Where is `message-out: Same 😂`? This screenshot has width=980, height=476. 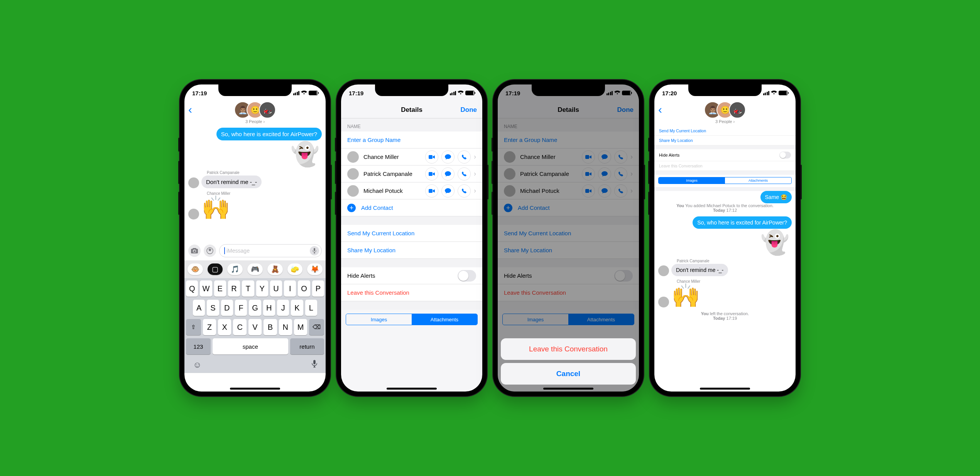 message-out: Same 😂 is located at coordinates (776, 197).